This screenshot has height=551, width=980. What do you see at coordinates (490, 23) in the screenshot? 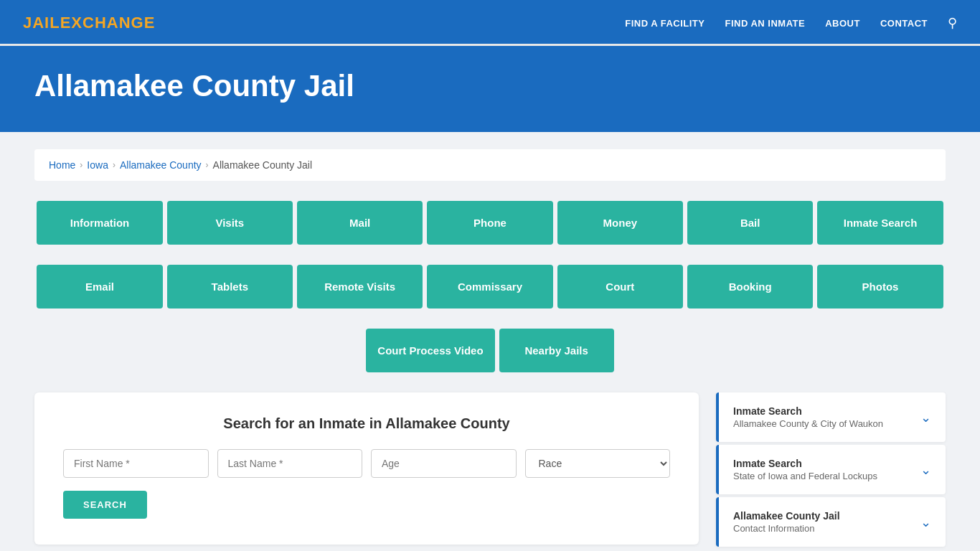
I see `navbar: JAILEXCHANGE FIND A FACILITY FIND AN INM…` at bounding box center [490, 23].